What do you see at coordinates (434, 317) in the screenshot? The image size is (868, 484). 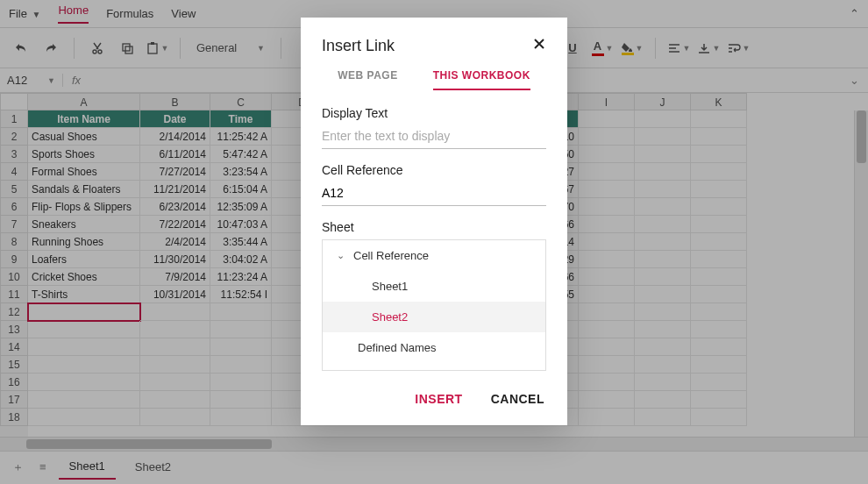 I see `tree-node-sheet2: Sheet2` at bounding box center [434, 317].